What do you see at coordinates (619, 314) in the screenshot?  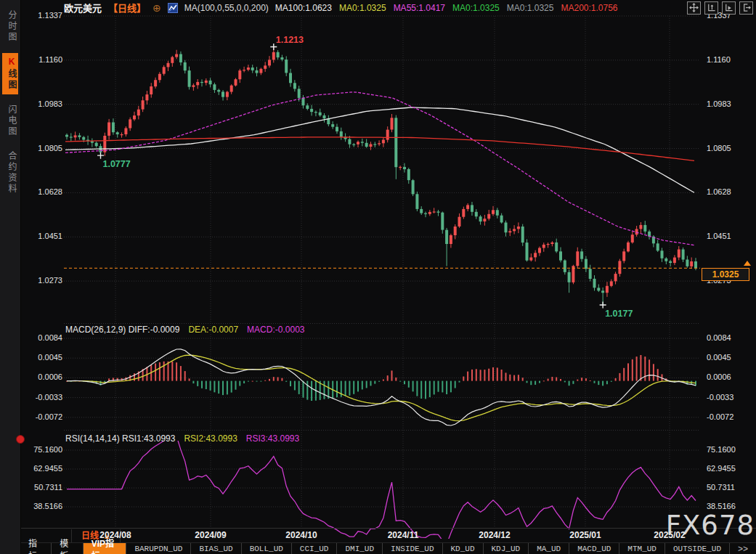 I see `svg-text: 1.0177` at bounding box center [619, 314].